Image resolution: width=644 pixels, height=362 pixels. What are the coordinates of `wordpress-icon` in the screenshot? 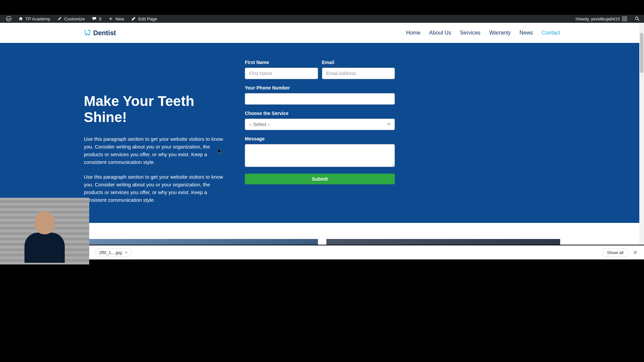 It's located at (9, 19).